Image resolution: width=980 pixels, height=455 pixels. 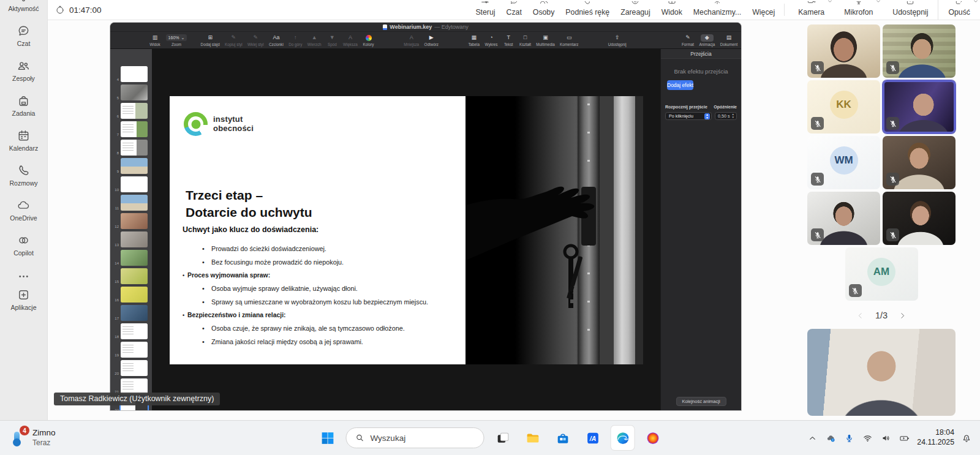 I want to click on animation-order-button: Kolejność animacji, so click(x=701, y=402).